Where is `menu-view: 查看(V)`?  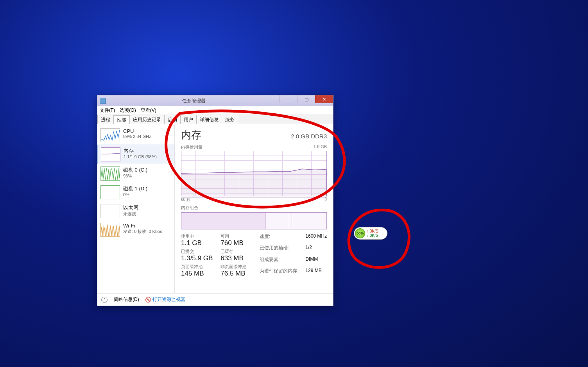
menu-view: 查看(V) is located at coordinates (149, 110).